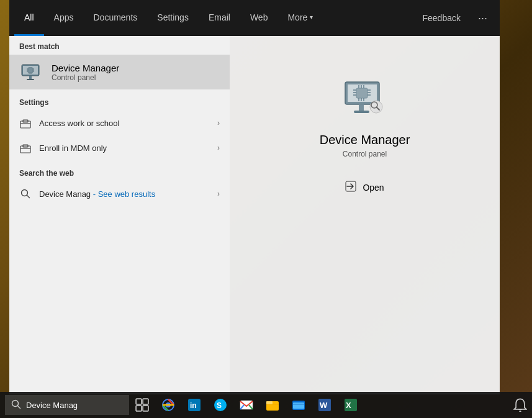  I want to click on briefcase-icon, so click(25, 123).